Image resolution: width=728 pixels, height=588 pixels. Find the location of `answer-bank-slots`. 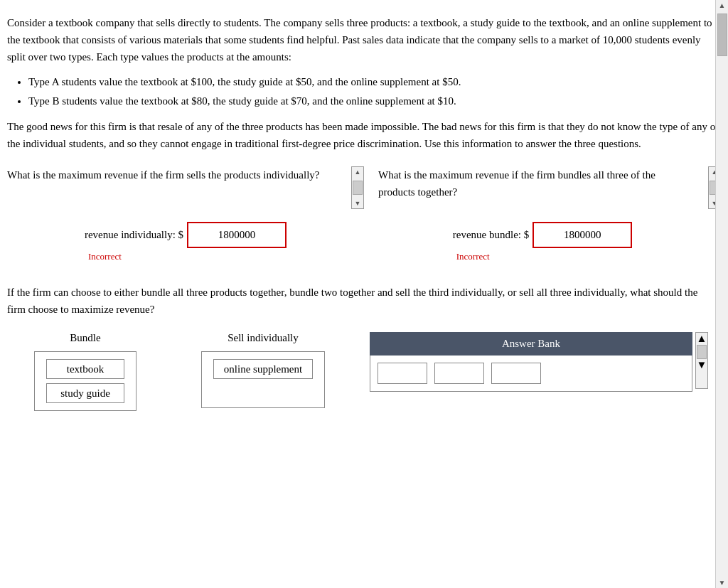

answer-bank-slots is located at coordinates (531, 374).